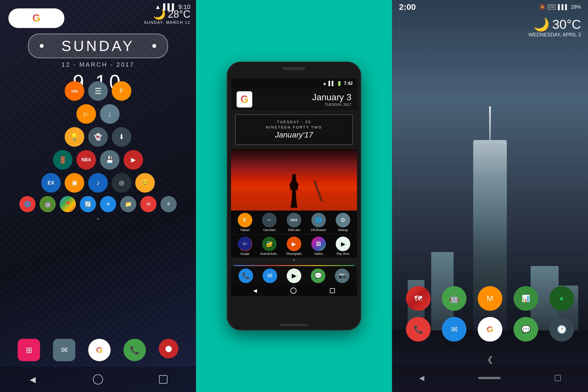 The width and height of the screenshot is (588, 392). What do you see at coordinates (294, 222) in the screenshot?
I see `xdalabs-app: XDA XDA Labs` at bounding box center [294, 222].